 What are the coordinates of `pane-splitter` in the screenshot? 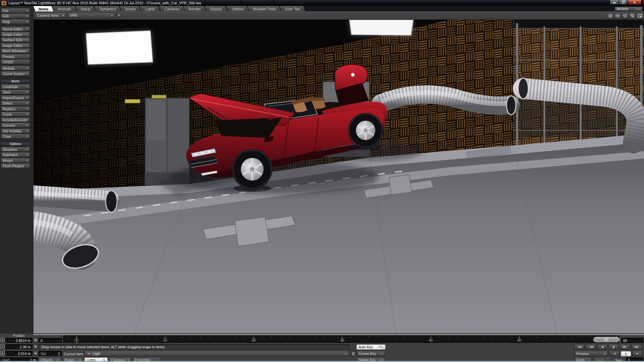 It's located at (339, 335).